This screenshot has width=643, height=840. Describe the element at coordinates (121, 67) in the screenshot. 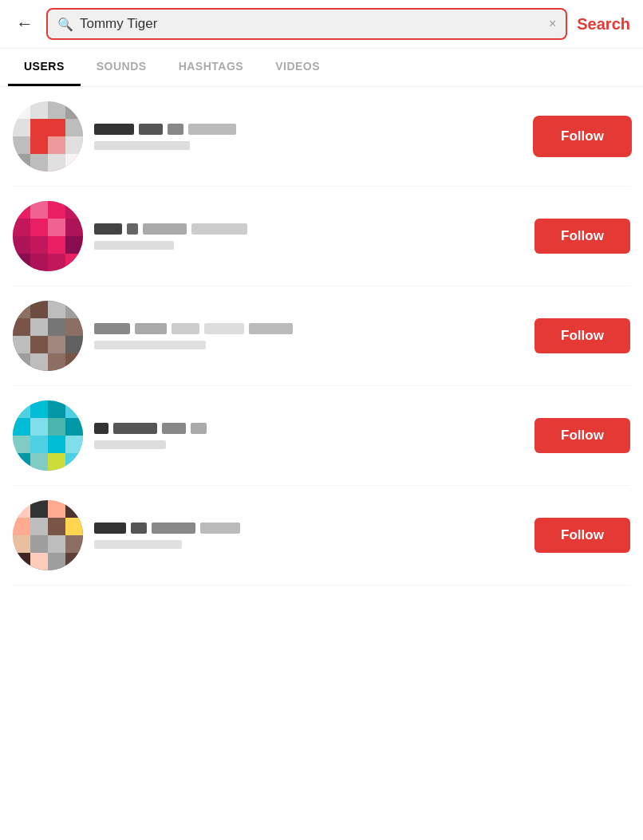

I see `tab-sounds: SOUNDS` at that location.